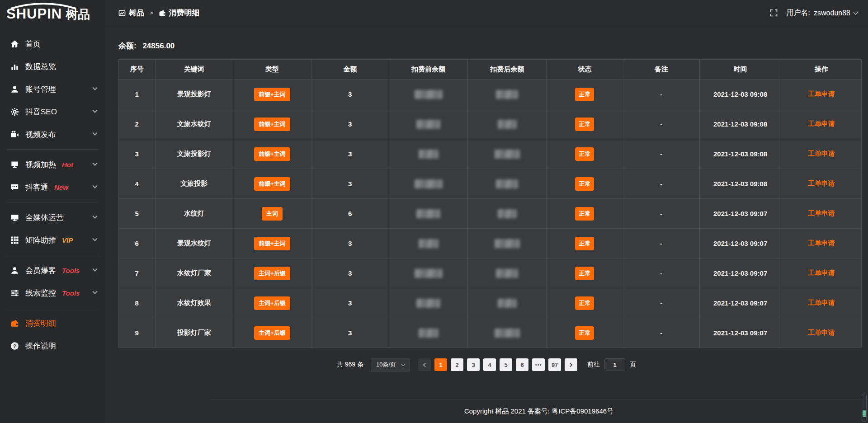  What do you see at coordinates (473, 365) in the screenshot?
I see `page-button-3: 3` at bounding box center [473, 365].